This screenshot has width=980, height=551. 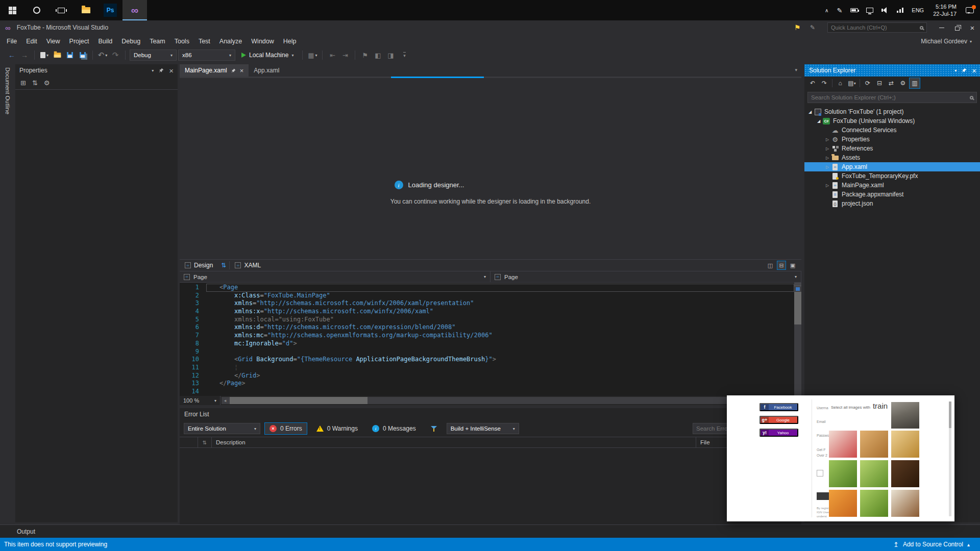 What do you see at coordinates (61, 10) in the screenshot?
I see `task-view-button` at bounding box center [61, 10].